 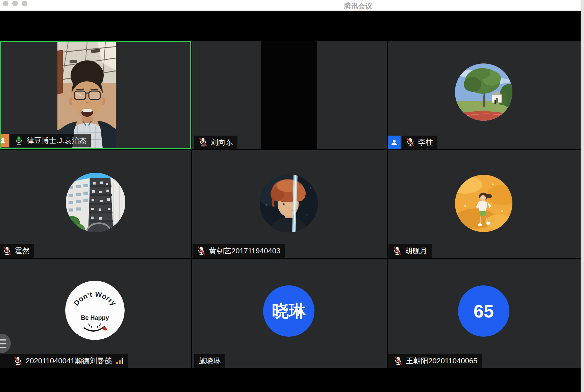 What do you see at coordinates (289, 311) in the screenshot?
I see `avatar-initials: 晓琳` at bounding box center [289, 311].